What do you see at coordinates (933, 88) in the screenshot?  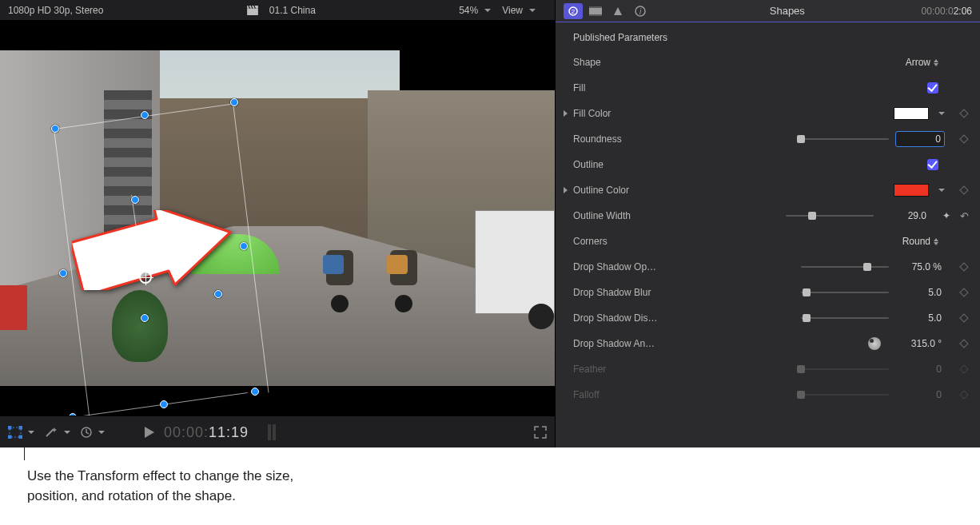 I see `fill-checkbox` at bounding box center [933, 88].